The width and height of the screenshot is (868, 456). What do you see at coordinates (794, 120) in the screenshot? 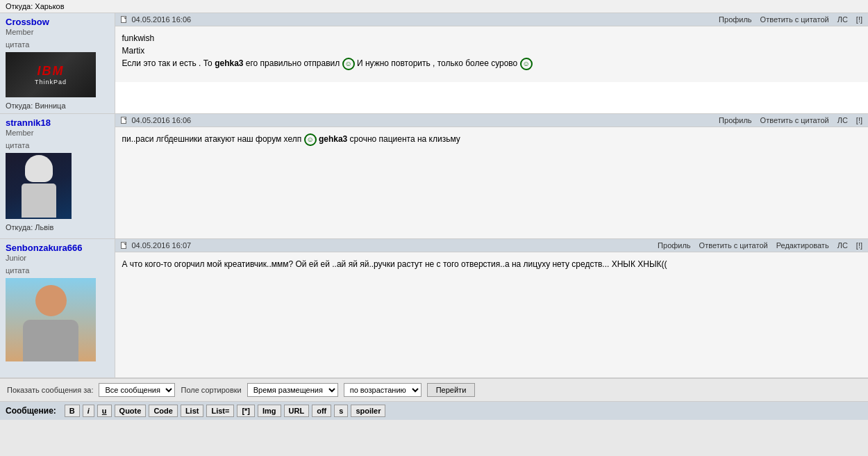
I see `action-reply-quote-2: Ответить с цитатой` at bounding box center [794, 120].